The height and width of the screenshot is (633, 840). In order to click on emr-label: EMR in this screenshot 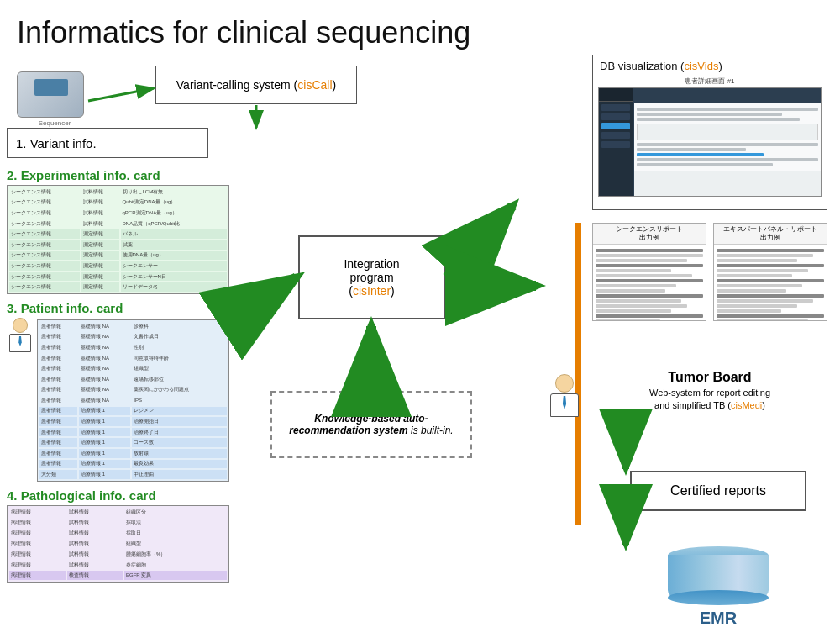, I will do `click(718, 619)`.